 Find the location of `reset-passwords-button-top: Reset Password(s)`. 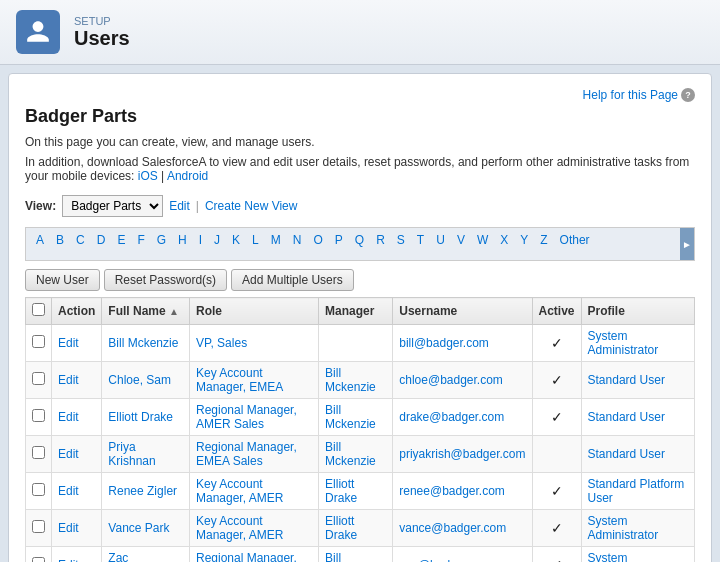

reset-passwords-button-top: Reset Password(s) is located at coordinates (166, 280).